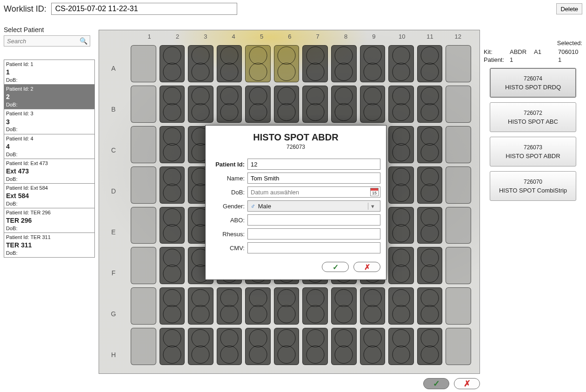 Image resolution: width=586 pixels, height=392 pixels. I want to click on patient-list-item: Patient Id: 2 2 DoB:, so click(49, 97).